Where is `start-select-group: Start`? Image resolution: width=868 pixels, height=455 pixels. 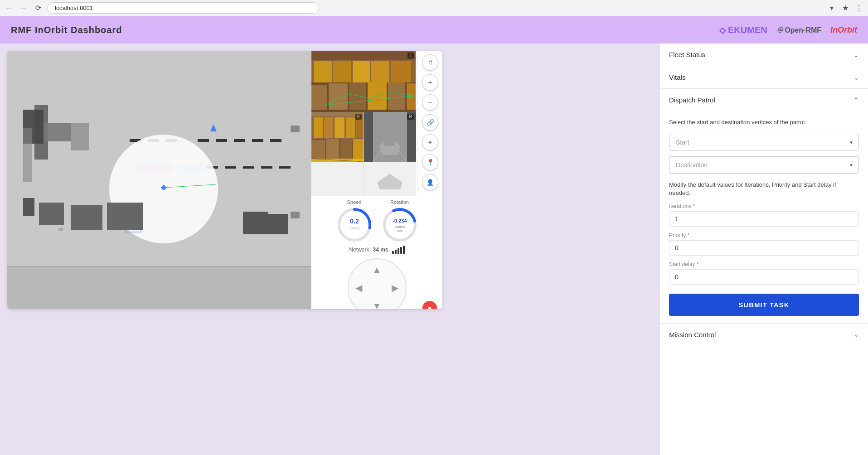
start-select-group: Start is located at coordinates (764, 142).